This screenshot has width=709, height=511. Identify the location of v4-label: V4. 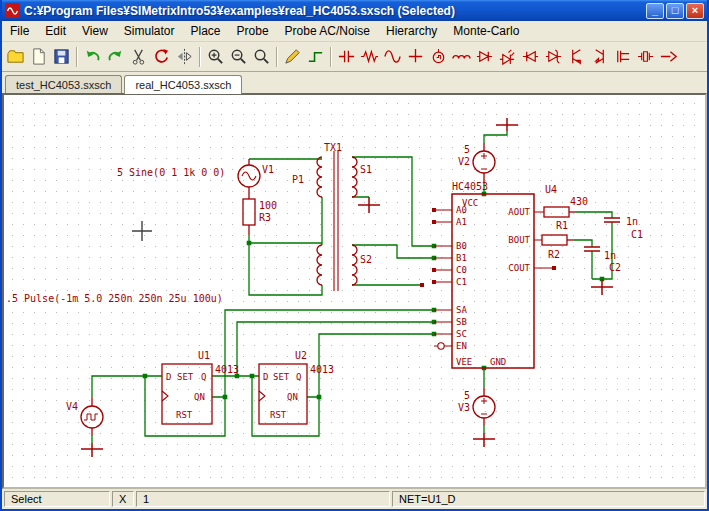
(72, 406).